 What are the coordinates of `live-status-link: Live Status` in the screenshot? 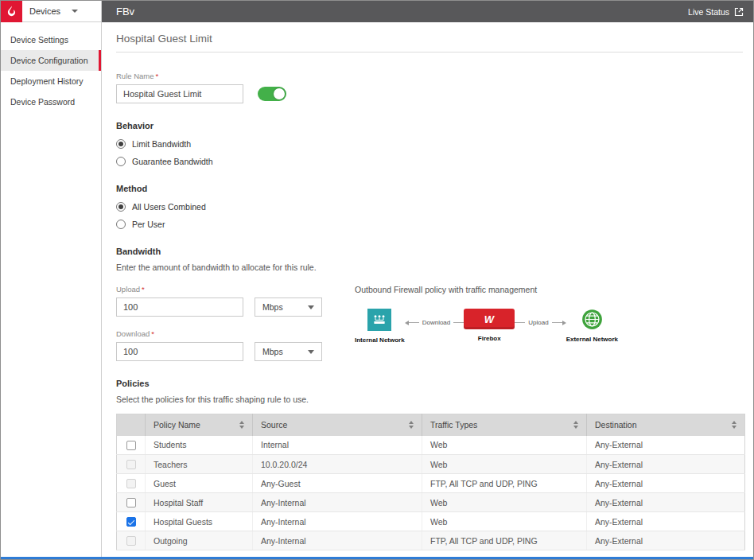 It's located at (716, 12).